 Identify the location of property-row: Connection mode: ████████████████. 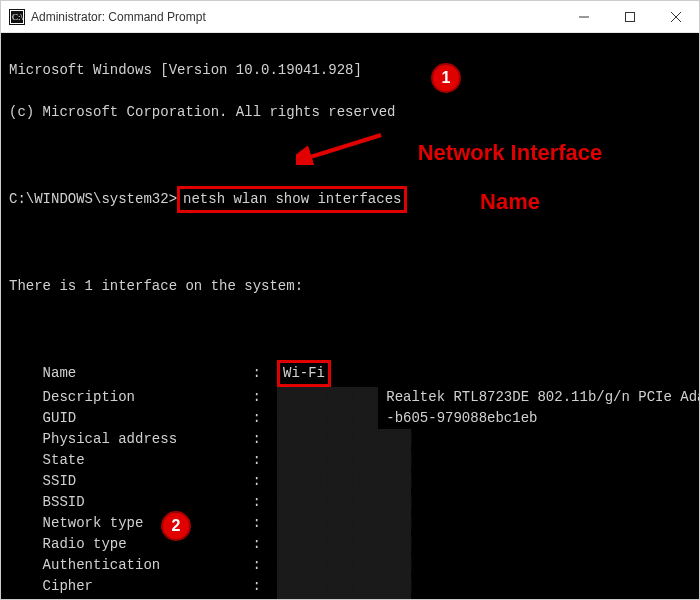
(350, 598).